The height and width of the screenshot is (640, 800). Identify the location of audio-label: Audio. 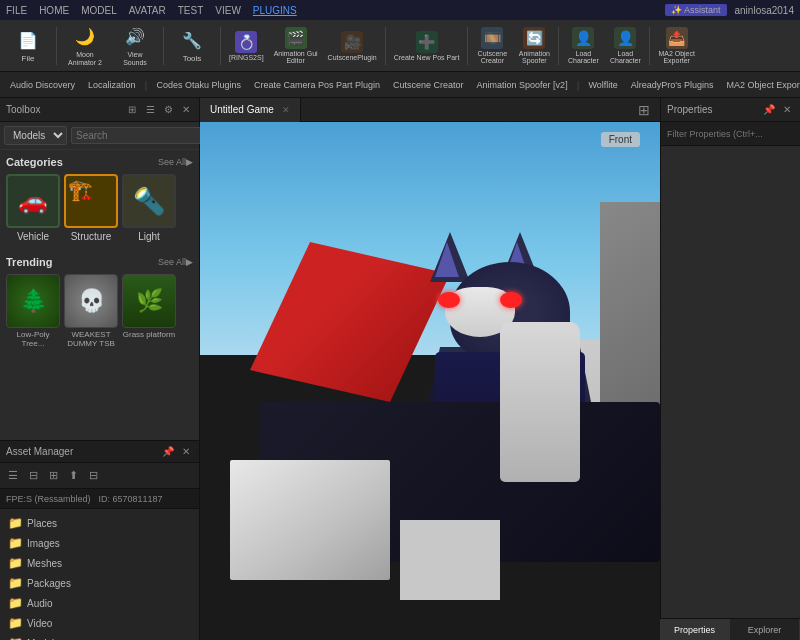
(40, 604).